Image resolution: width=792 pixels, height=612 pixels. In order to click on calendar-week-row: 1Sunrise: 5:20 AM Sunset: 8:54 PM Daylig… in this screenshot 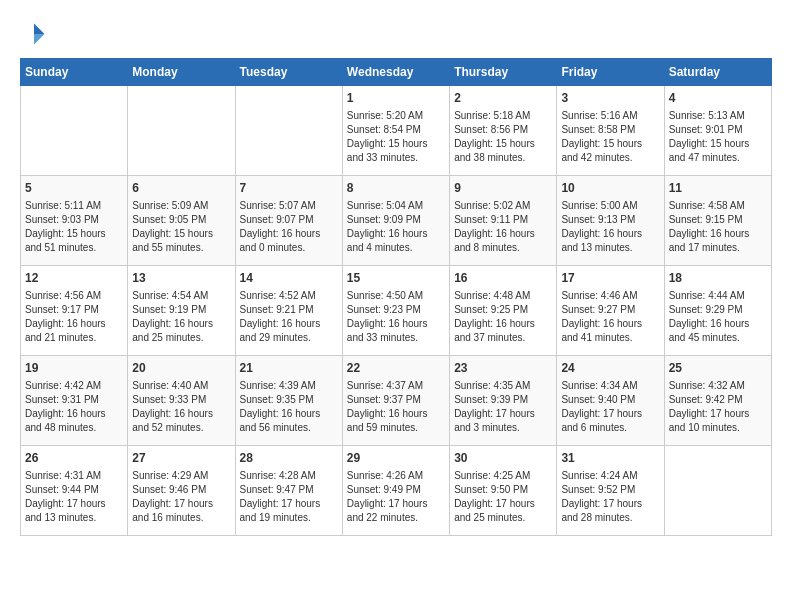, I will do `click(396, 131)`.